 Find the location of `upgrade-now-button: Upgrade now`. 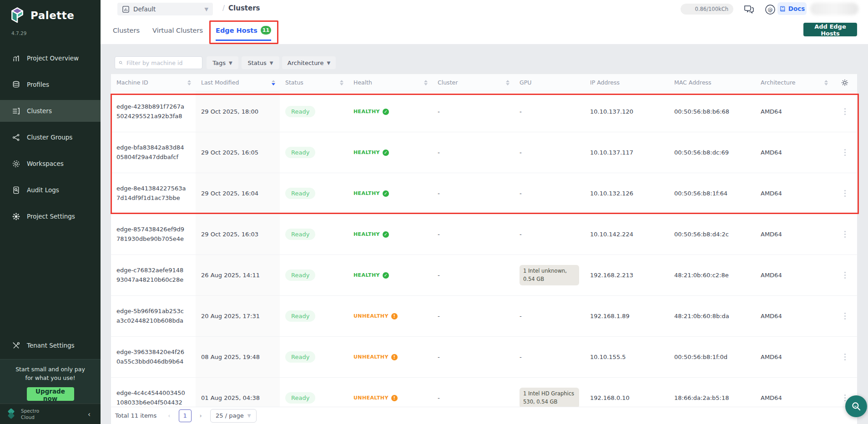

upgrade-now-button: Upgrade now is located at coordinates (50, 394).